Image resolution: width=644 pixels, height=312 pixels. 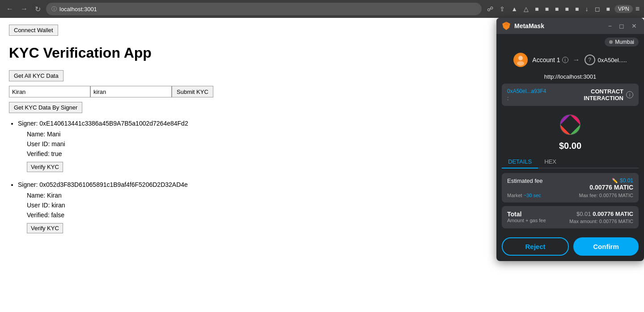 What do you see at coordinates (264, 9) in the screenshot?
I see `address-bar: ⓘ localhost:3001` at bounding box center [264, 9].